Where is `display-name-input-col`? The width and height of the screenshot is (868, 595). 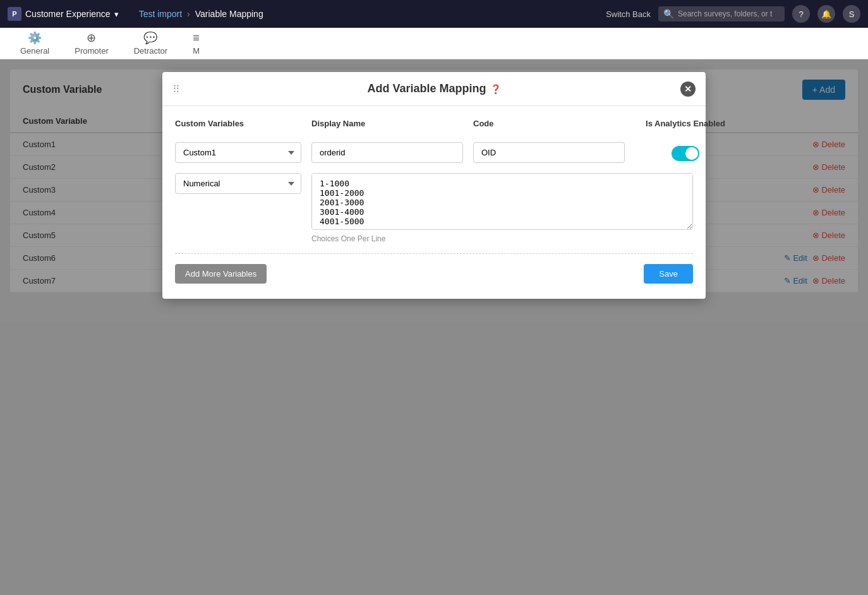 display-name-input-col is located at coordinates (387, 153).